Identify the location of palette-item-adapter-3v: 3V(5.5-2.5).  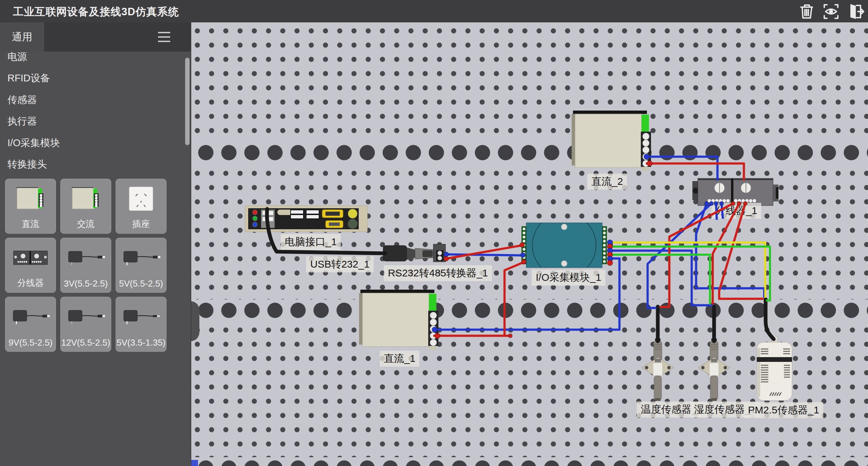
(86, 265).